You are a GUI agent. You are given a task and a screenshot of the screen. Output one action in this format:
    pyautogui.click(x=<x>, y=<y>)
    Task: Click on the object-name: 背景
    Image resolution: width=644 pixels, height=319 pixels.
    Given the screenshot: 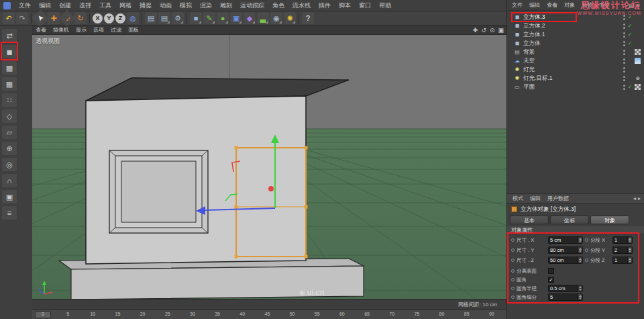 What is the action you would take?
    pyautogui.click(x=529, y=52)
    